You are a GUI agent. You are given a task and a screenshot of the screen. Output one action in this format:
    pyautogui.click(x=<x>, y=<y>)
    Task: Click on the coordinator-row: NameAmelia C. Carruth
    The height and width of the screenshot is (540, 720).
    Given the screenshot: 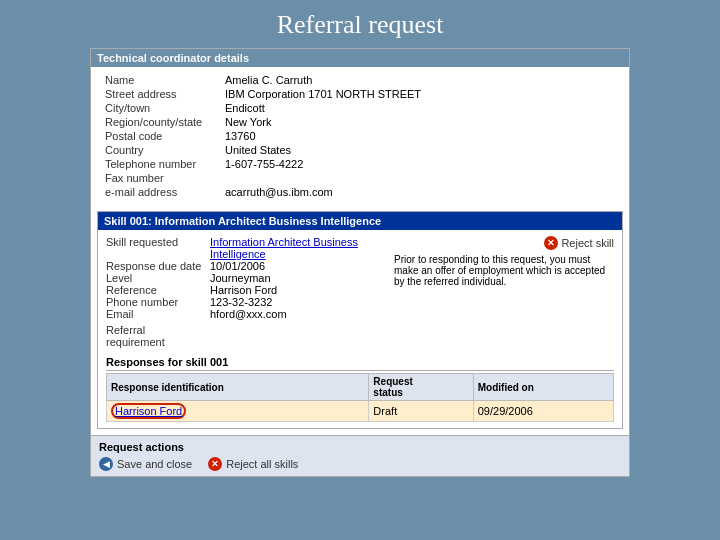 What is the action you would take?
    pyautogui.click(x=360, y=80)
    